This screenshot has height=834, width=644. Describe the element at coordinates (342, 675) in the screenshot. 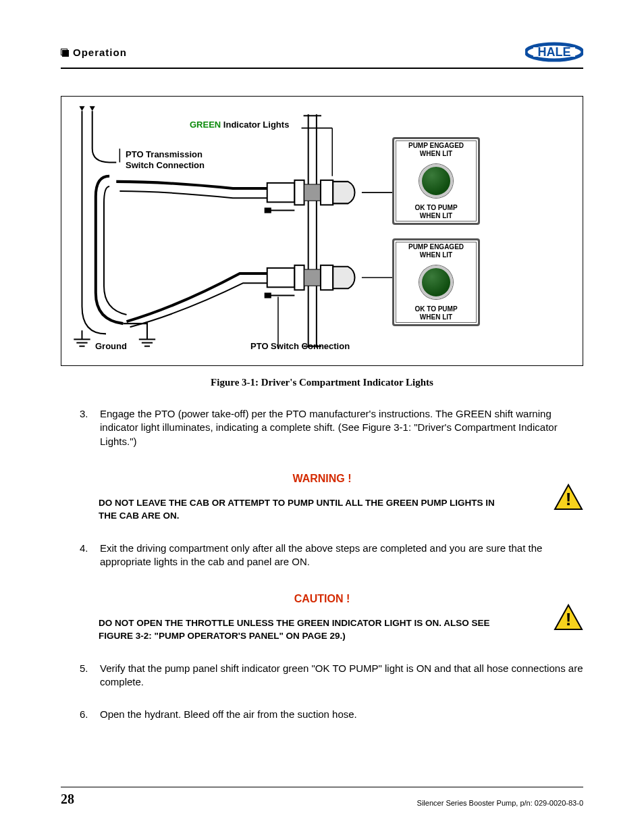

I see `step-5-text: Verify that the pump panel shift indicat…` at that location.